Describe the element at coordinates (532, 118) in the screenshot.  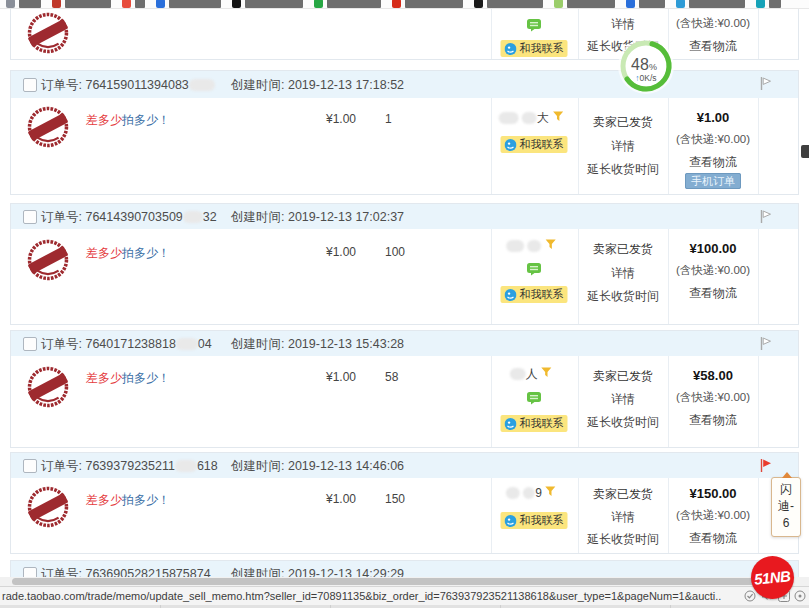
I see `buyer-name: 大` at that location.